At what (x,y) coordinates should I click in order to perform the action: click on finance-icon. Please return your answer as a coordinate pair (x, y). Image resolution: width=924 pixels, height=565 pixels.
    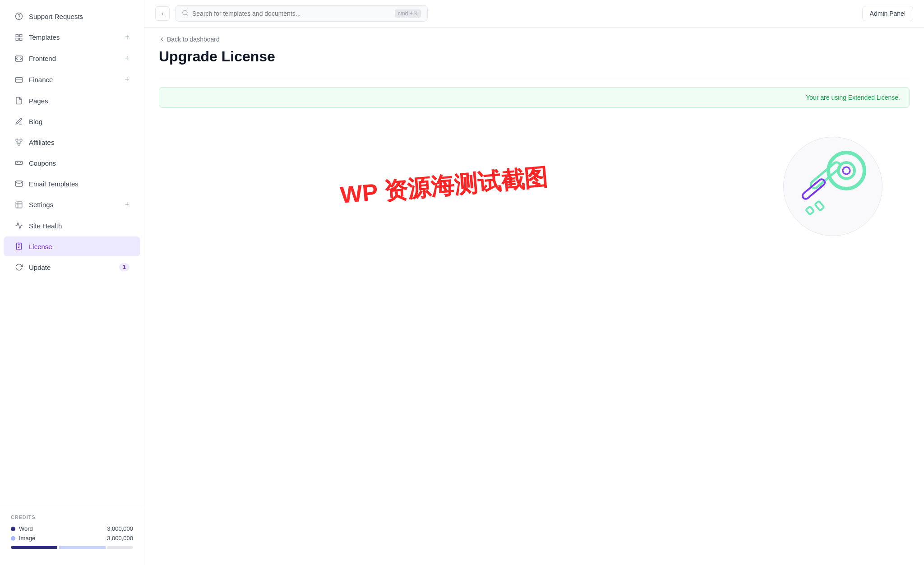
    Looking at the image, I should click on (19, 80).